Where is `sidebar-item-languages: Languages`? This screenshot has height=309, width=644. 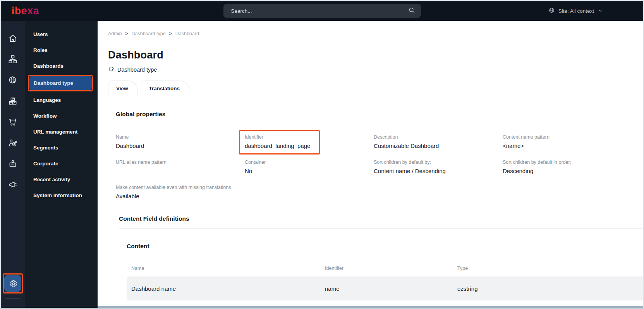
sidebar-item-languages: Languages is located at coordinates (61, 100).